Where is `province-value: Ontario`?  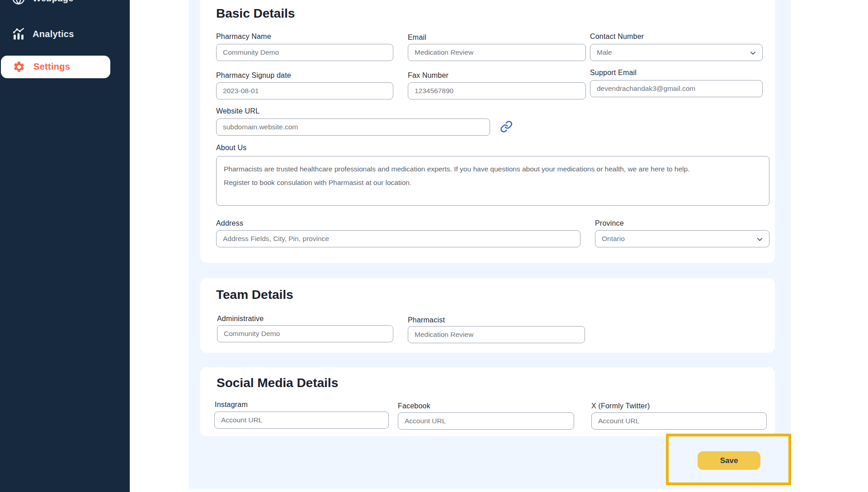
province-value: Ontario is located at coordinates (613, 239).